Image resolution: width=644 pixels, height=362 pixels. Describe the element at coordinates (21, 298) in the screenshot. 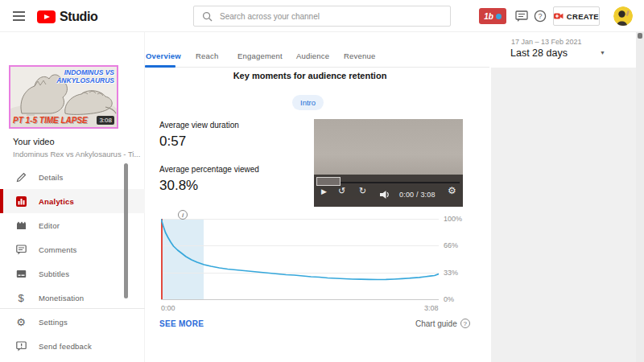

I see `monetisation-icon: $` at that location.